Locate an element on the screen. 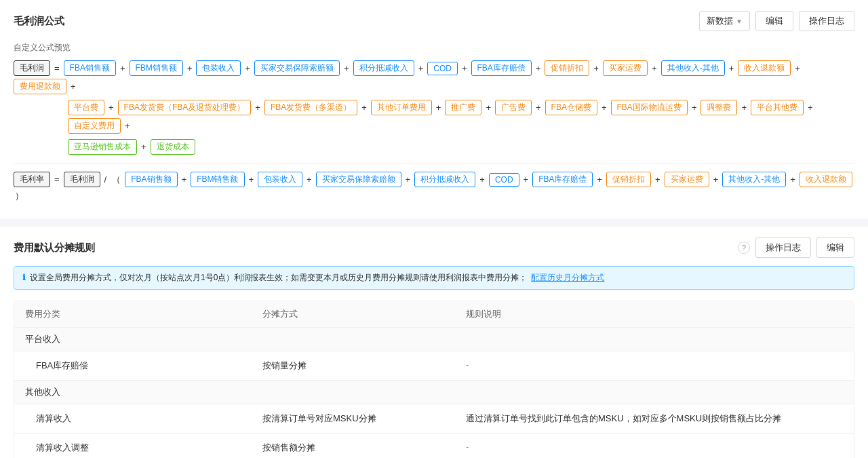  tag-r4-buyer-ship: 买家运费 is located at coordinates (687, 179).